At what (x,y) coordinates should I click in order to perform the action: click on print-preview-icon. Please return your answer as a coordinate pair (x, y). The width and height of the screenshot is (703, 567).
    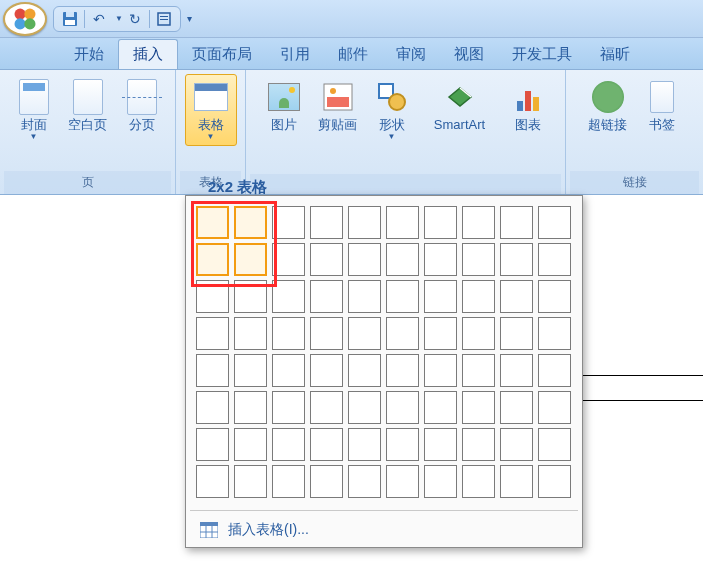
    Looking at the image, I should click on (164, 19).